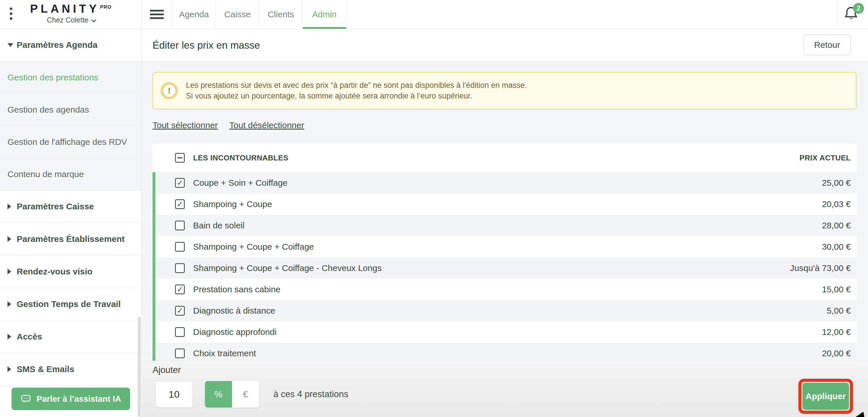  I want to click on sidebar-item-paramètres-établissement: Paramètres Établissement, so click(71, 239).